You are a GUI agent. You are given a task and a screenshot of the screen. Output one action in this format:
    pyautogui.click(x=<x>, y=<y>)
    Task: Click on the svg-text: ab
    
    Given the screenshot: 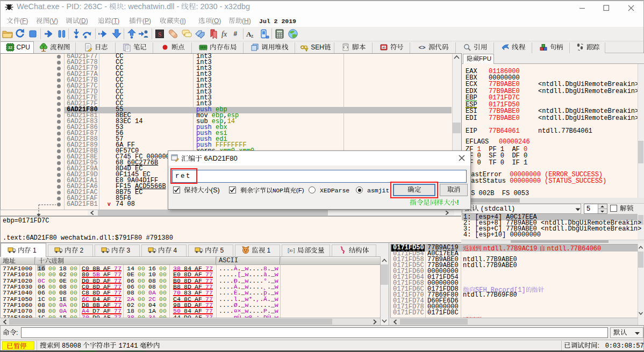 What is the action you would take?
    pyautogui.click(x=384, y=47)
    